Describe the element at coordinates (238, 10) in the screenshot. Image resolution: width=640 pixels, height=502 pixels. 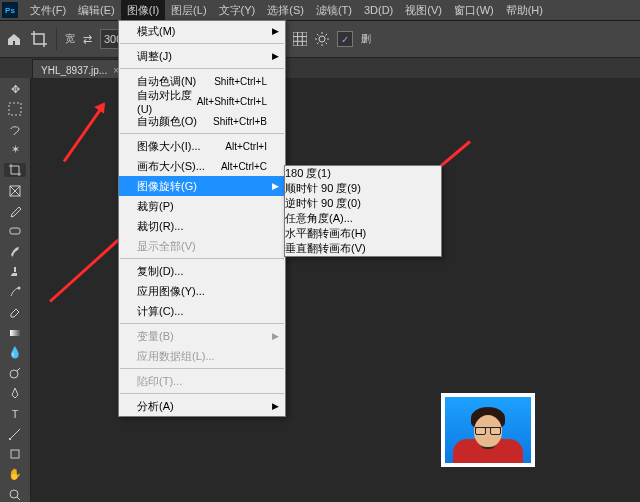
I see `menu-type: 文字(Y)` at that location.